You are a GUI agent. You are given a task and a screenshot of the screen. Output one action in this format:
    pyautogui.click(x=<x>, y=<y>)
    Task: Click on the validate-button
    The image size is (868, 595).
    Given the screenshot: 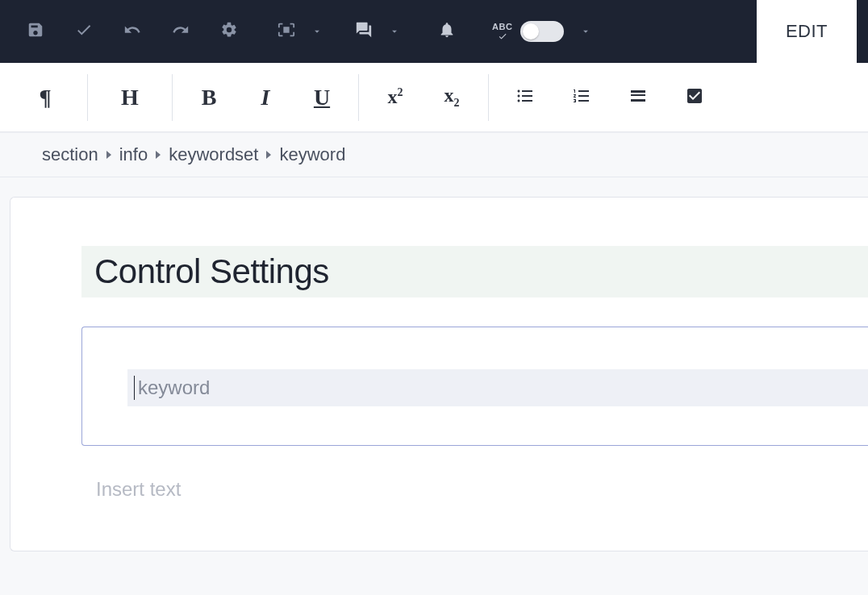 What is the action you would take?
    pyautogui.click(x=84, y=31)
    